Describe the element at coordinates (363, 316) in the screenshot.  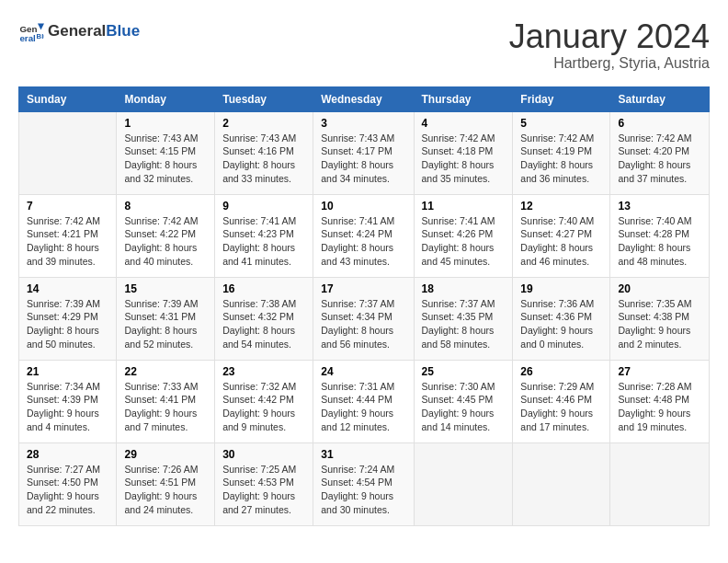
I see `sunset-text: Sunset: 4:34 PM` at that location.